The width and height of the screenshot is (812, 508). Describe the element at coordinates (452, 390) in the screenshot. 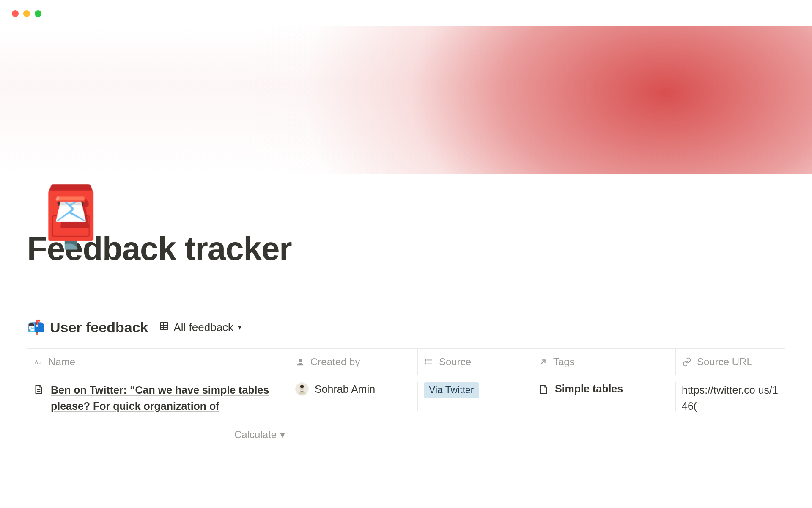

I see `source-tag: Via Twitter` at that location.